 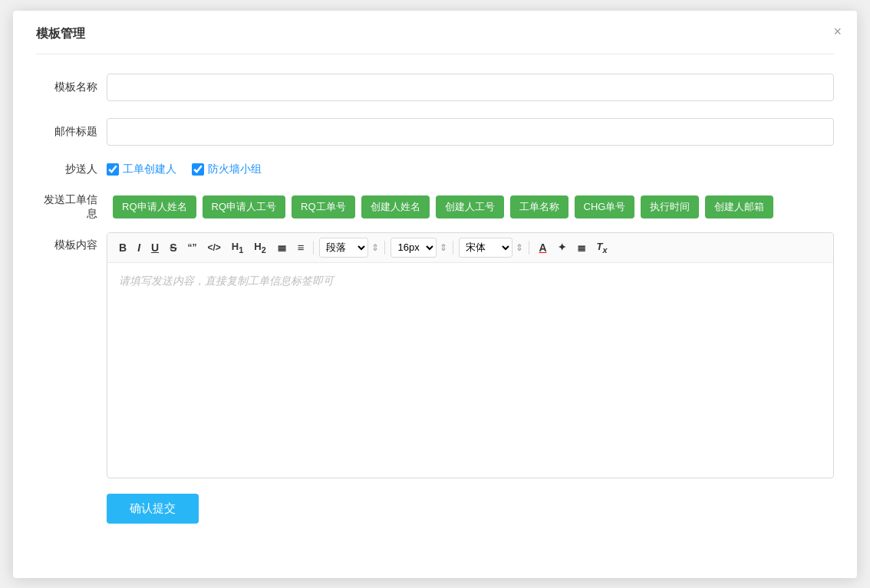 I want to click on template-name-label: 模板名称, so click(x=67, y=87).